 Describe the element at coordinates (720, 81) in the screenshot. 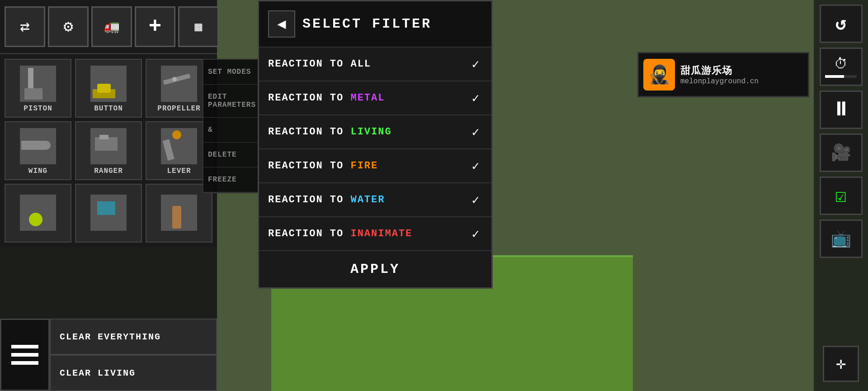

I see `melon-url: melonplayground.cn` at that location.